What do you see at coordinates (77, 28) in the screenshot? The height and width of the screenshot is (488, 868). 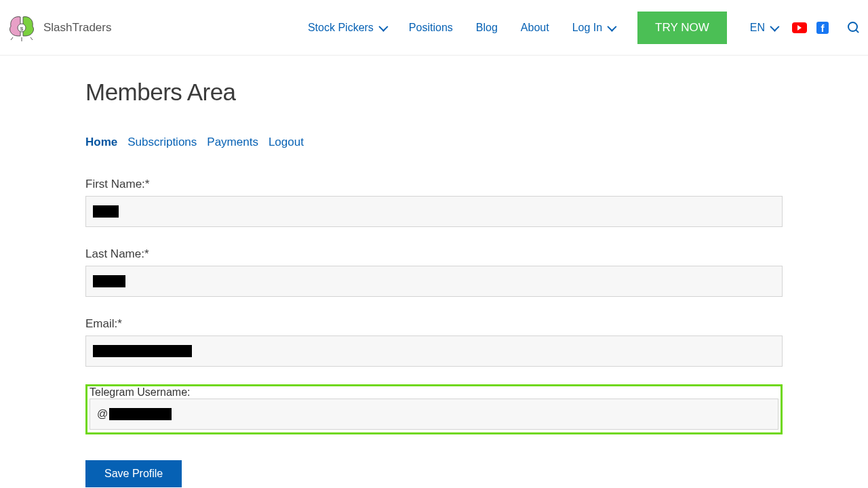 I see `brand-name: SlashTraders` at bounding box center [77, 28].